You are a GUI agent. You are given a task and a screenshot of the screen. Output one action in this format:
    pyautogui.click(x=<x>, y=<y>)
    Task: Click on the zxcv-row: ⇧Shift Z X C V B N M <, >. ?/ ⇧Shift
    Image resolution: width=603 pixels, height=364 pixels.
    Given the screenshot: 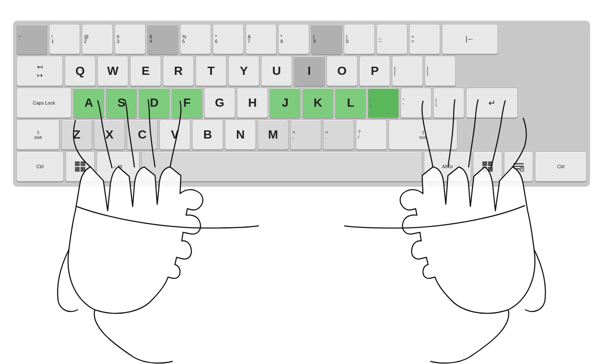 What is the action you would take?
    pyautogui.click(x=302, y=135)
    